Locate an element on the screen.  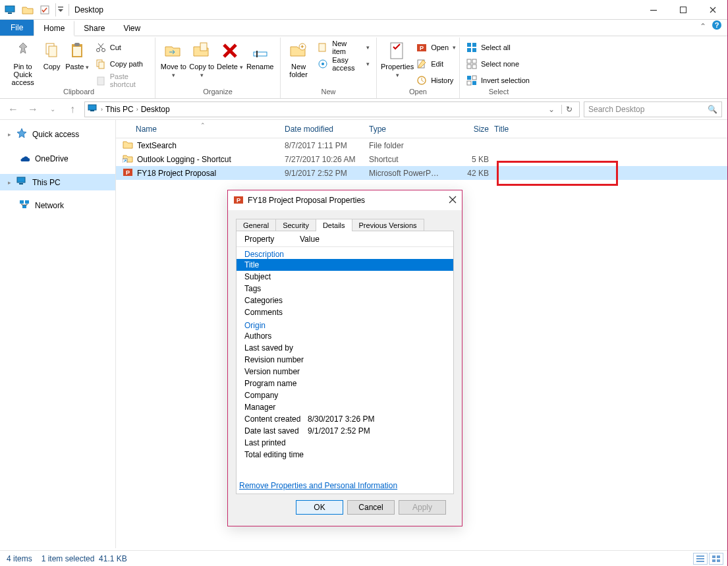
status-bar: 4 items 1 item selected 41.1 KB is located at coordinates (364, 558).